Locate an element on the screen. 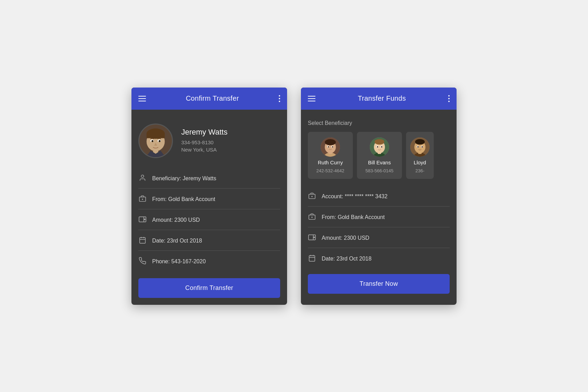 Image resolution: width=588 pixels, height=392 pixels. right-amount-field: Amount: 2300 USD is located at coordinates (379, 238).